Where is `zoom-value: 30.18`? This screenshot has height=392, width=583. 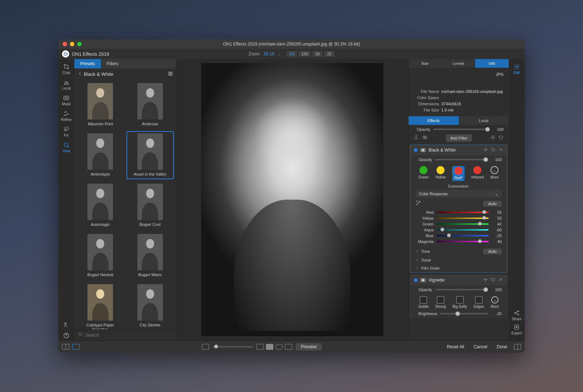 zoom-value: 30.18 is located at coordinates (269, 54).